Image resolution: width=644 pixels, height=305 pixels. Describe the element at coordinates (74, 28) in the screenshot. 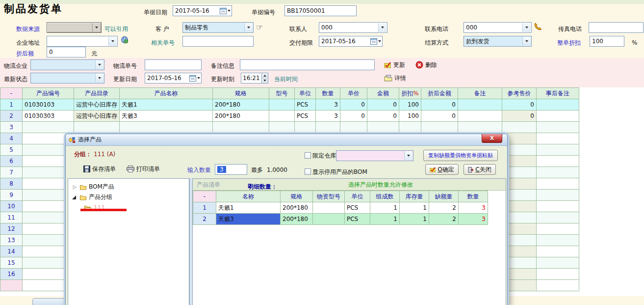

I see `data-source-select` at that location.